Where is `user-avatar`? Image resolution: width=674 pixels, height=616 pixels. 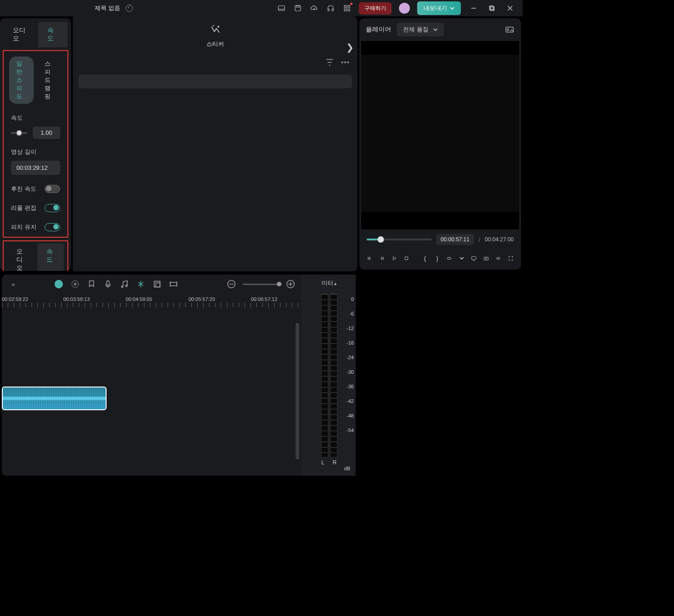 user-avatar is located at coordinates (404, 8).